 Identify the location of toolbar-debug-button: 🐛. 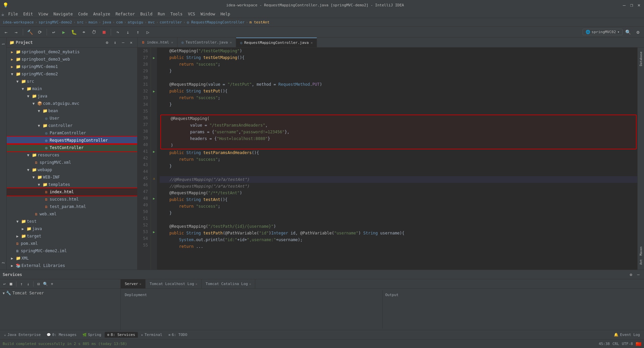
(74, 32).